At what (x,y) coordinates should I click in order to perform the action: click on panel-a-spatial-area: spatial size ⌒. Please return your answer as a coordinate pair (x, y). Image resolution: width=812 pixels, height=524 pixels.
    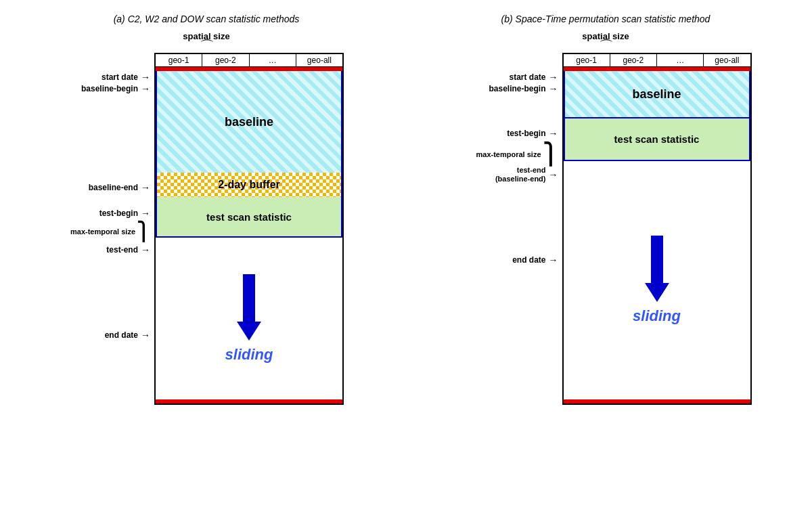
    Looking at the image, I should click on (206, 41).